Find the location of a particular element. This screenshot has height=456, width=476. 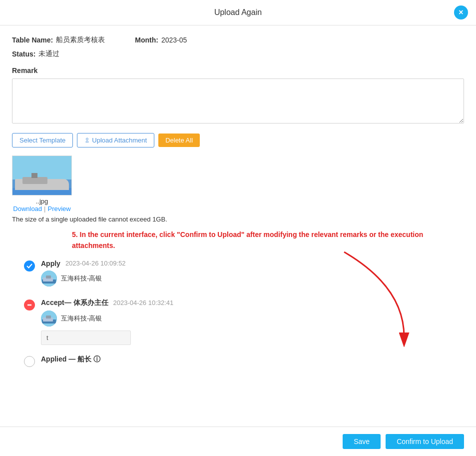

modal-footer: Save Confirm to Upload is located at coordinates (238, 441).